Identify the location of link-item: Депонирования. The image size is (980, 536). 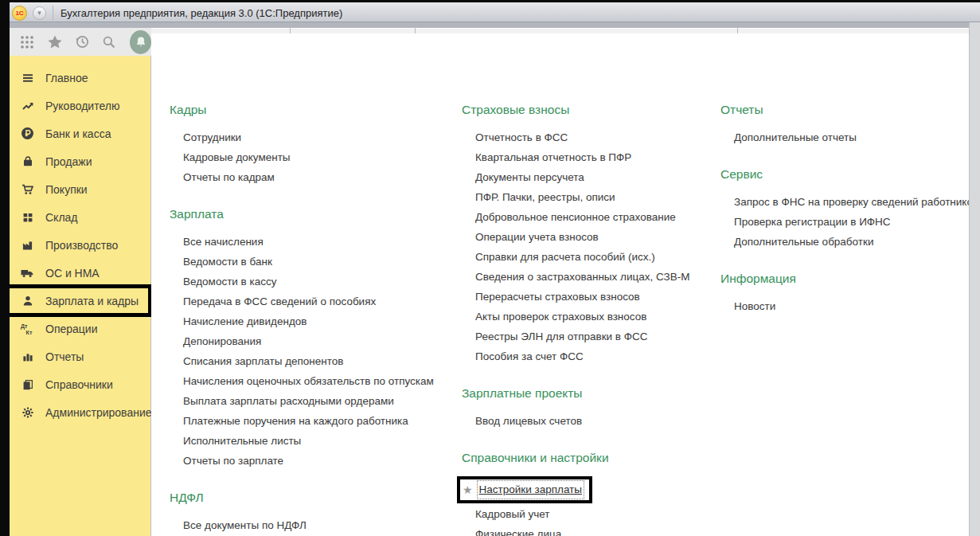
(315, 341).